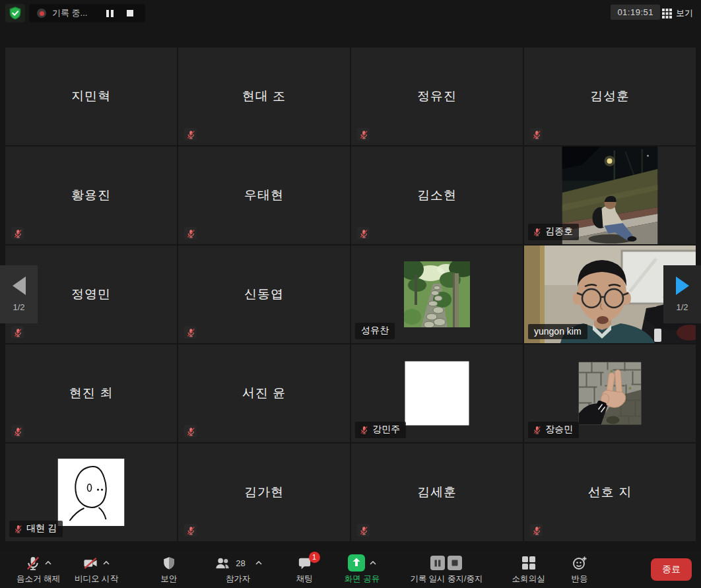 The width and height of the screenshot is (701, 588). What do you see at coordinates (38, 579) in the screenshot?
I see `unmute-label: 음소거 해제` at bounding box center [38, 579].